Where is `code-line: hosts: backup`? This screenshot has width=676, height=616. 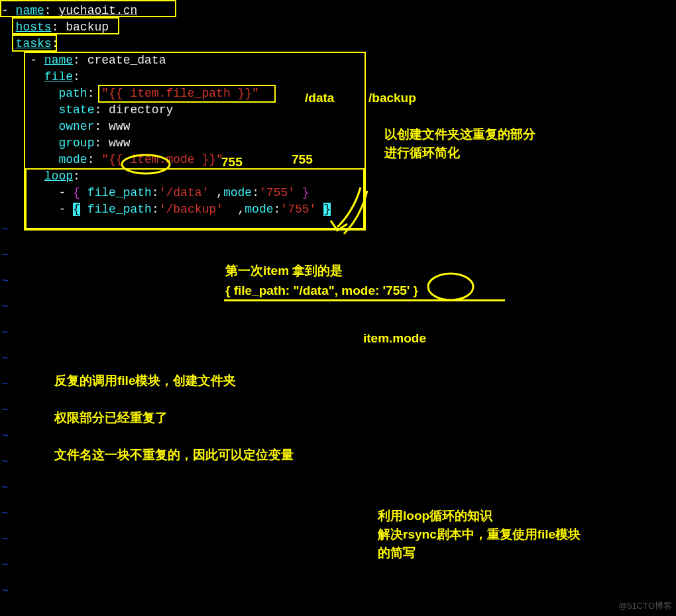 code-line: hosts: backup is located at coordinates (338, 28).